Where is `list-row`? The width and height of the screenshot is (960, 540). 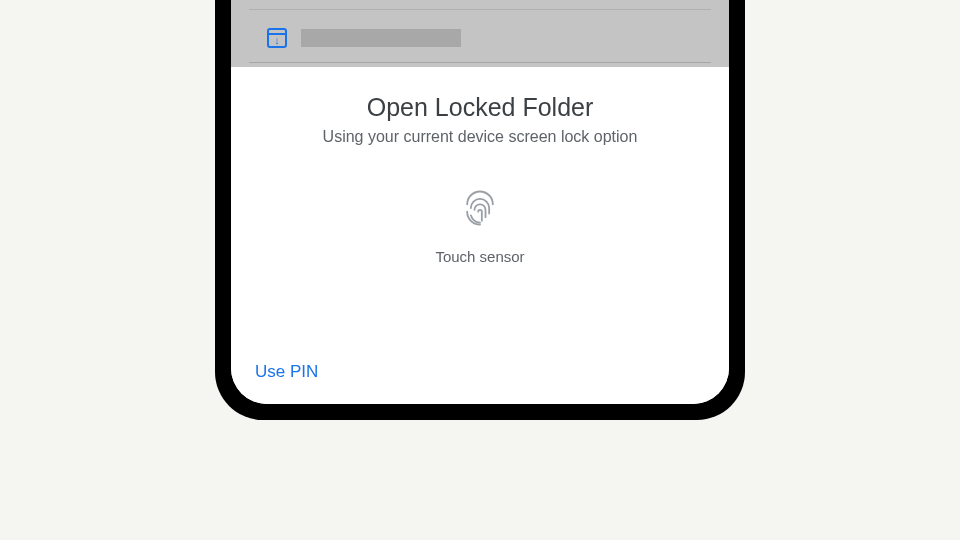
list-row is located at coordinates (480, 40).